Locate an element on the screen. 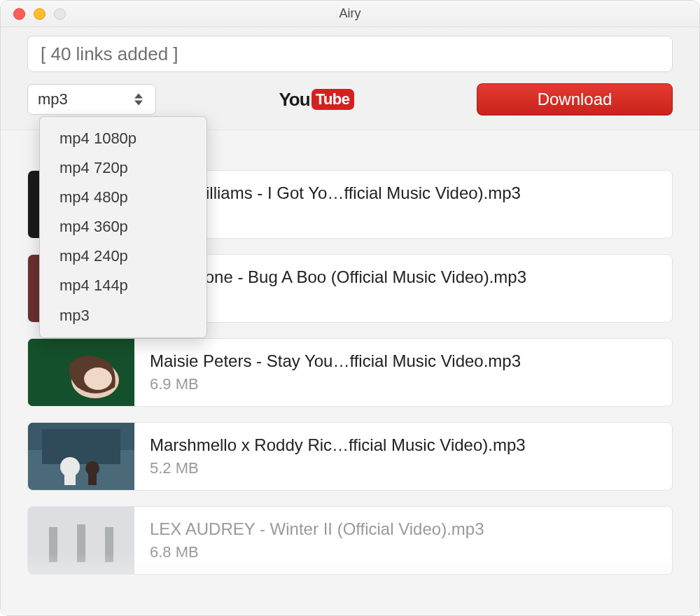 The width and height of the screenshot is (700, 616). list-item: Marshmello x Roddy Ric…fficial Music Vid… is located at coordinates (350, 456).